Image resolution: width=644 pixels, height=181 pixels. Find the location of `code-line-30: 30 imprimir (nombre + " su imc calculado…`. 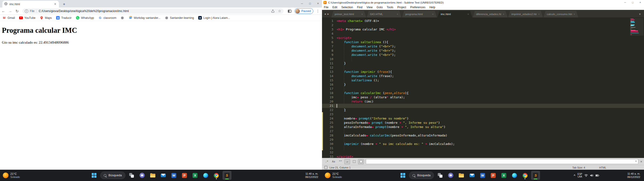

code-line-30: 30 imprimir (nombre + " su imc calculado… is located at coordinates (483, 144).